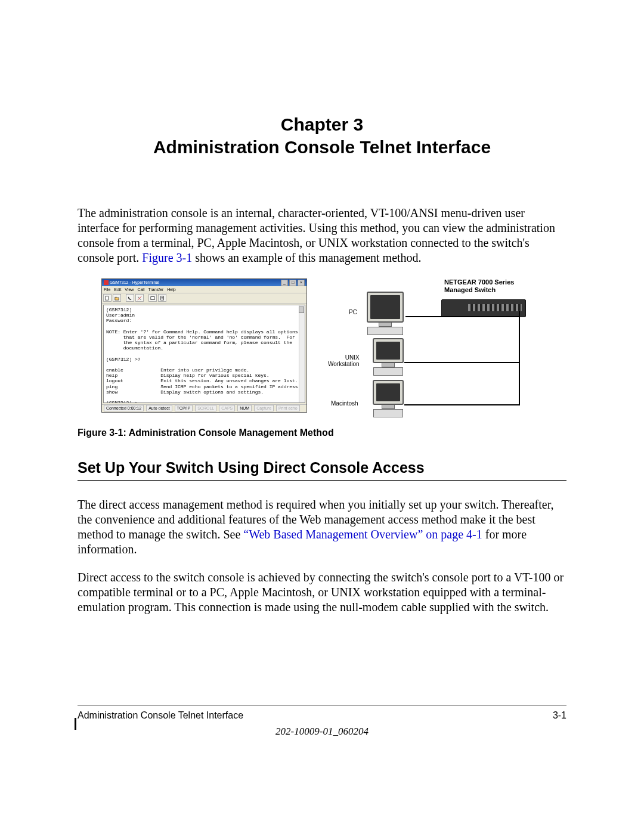  I want to click on hyperterminal-window: GSM7312 - HyperTerminal _ □ × File Edit …, so click(204, 346).